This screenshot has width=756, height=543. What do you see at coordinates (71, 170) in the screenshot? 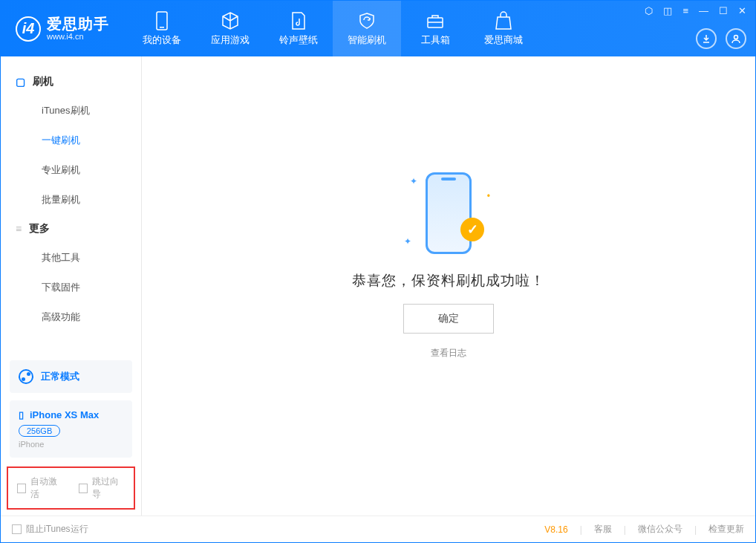
I see `sidebar-item-pro-flash: 专业刷机` at bounding box center [71, 170].